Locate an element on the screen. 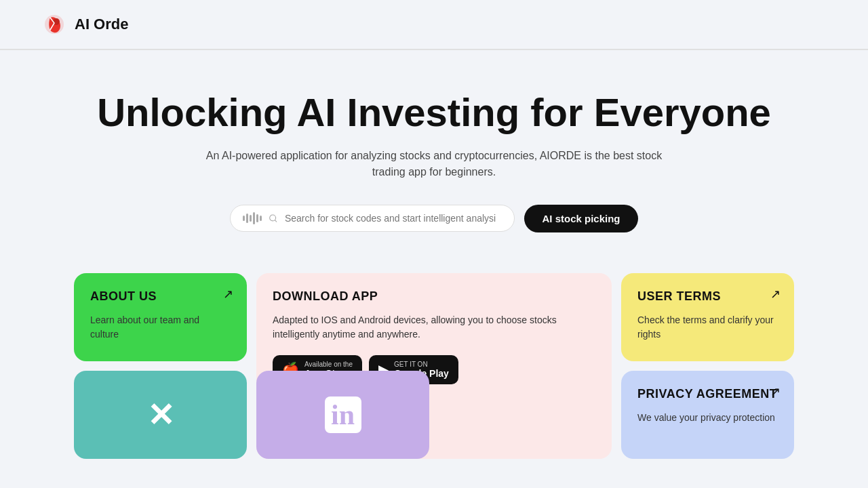 Image resolution: width=868 pixels, height=488 pixels. privacy-description: We value your privacy protection is located at coordinates (708, 418).